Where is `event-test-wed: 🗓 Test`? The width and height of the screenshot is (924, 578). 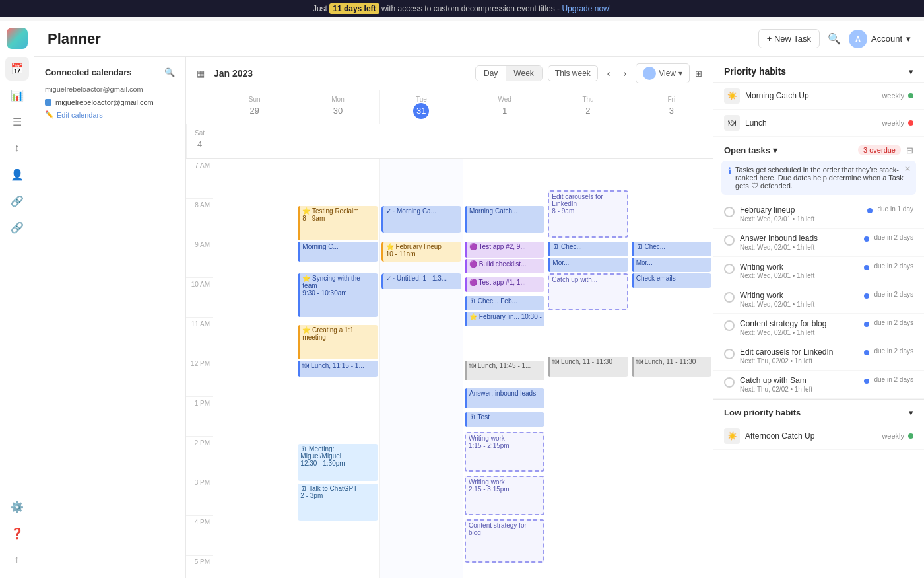
event-test-wed: 🗓 Test is located at coordinates (504, 419).